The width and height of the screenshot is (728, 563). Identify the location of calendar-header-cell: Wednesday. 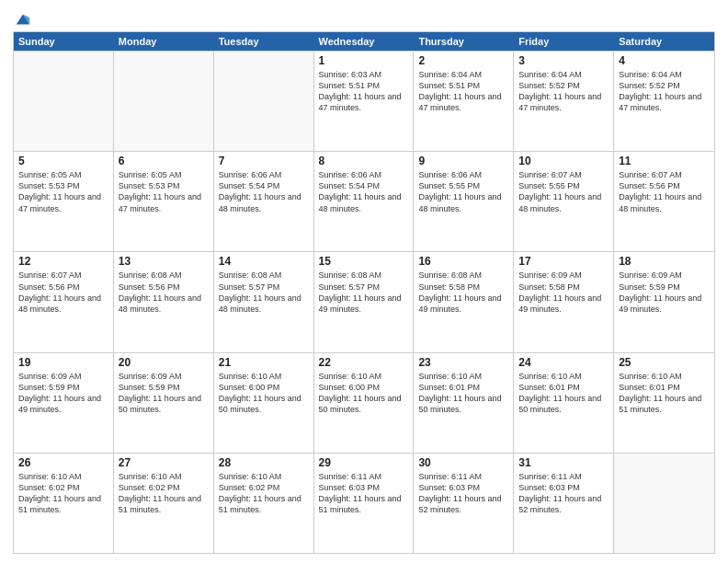
(364, 41).